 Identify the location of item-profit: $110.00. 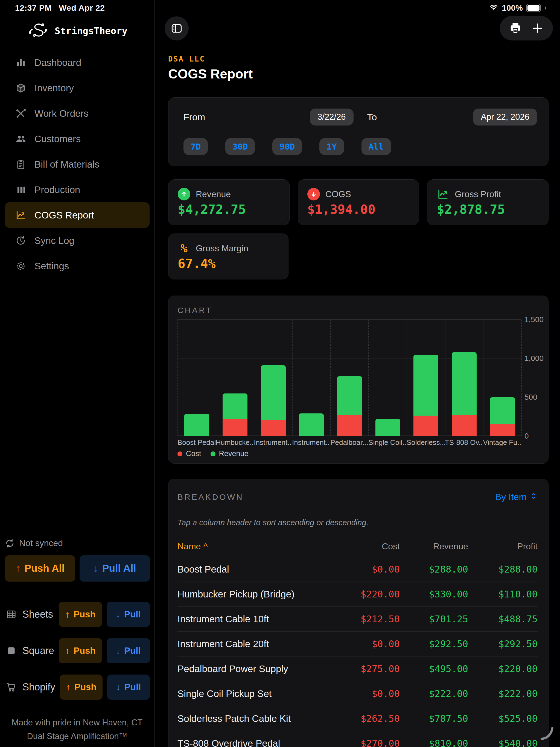
(503, 594).